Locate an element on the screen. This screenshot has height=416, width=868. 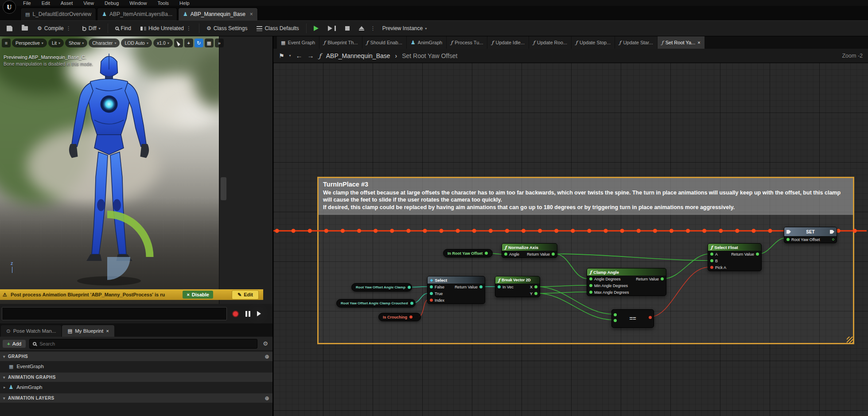
list-item-animgraph: ▸ ♟ AnimGraph is located at coordinates (136, 387).